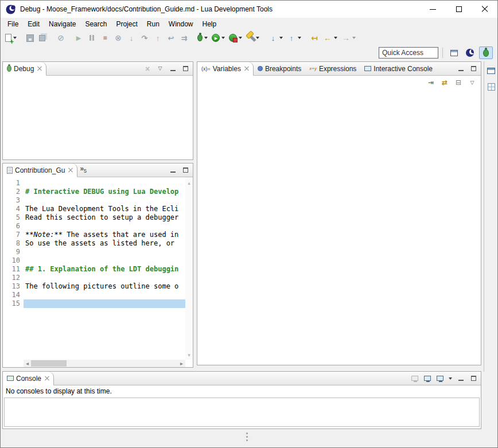  Describe the element at coordinates (104, 268) in the screenshot. I see `editor-text-area: # Interactive DEBUG using Lua DevelopThe…` at that location.